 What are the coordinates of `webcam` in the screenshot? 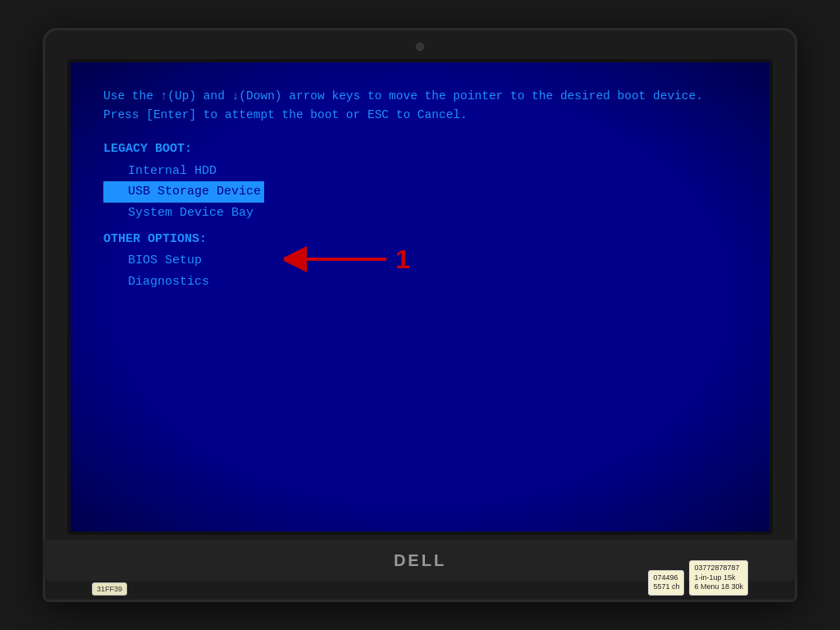 It's located at (420, 47).